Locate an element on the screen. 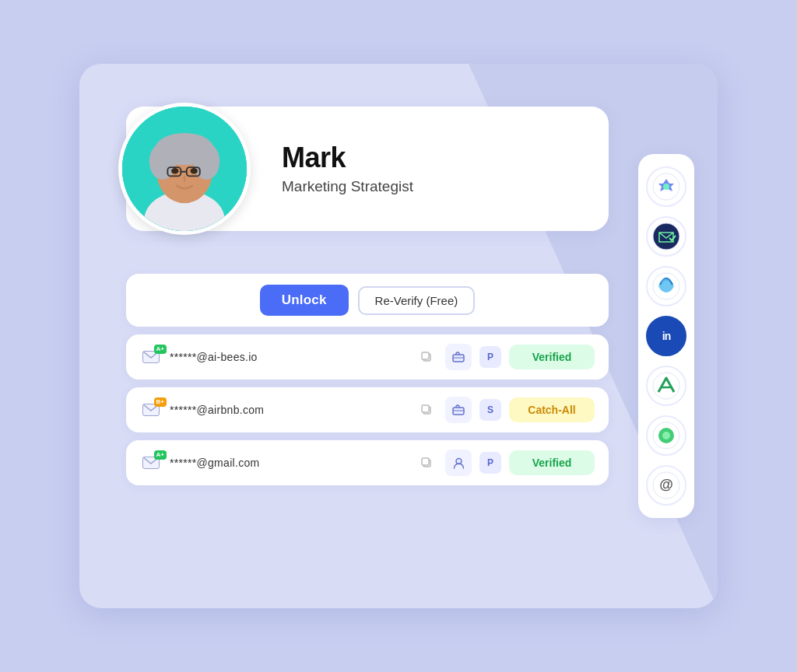  logo-item-at: @ is located at coordinates (666, 485).